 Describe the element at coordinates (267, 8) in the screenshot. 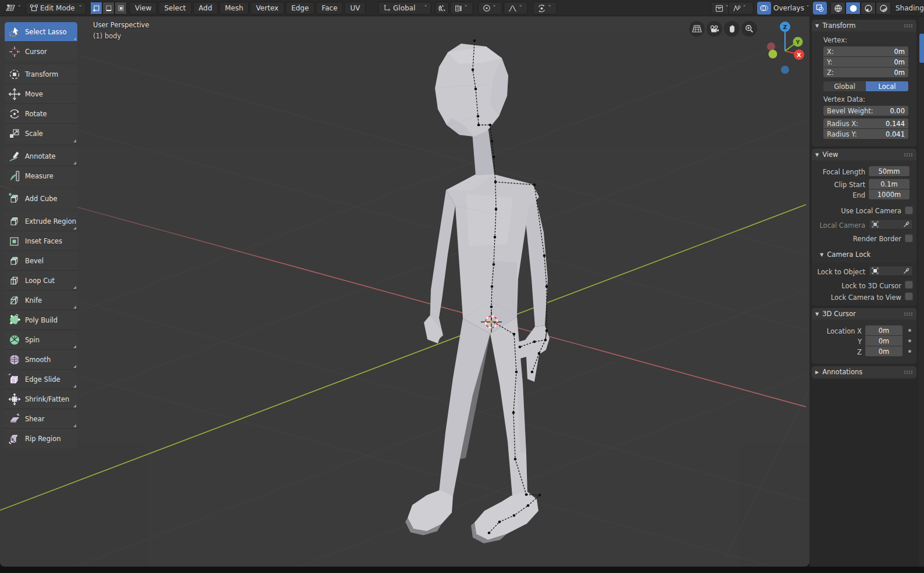

I see `menu-vertex: Vertex` at that location.